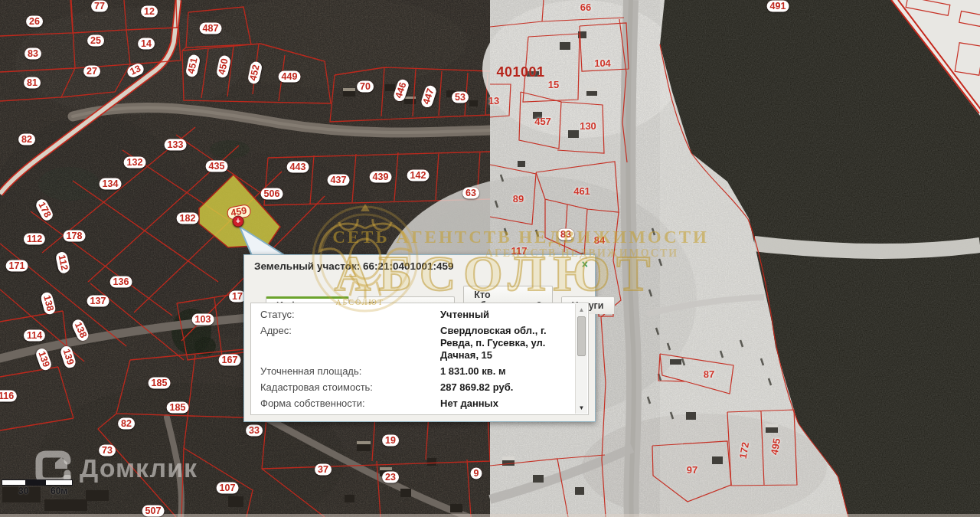 The image size is (980, 517). Describe the element at coordinates (420, 388) in the screenshot. I see `info-row: Кадастровая стоимость:287 869.82 руб.` at that location.